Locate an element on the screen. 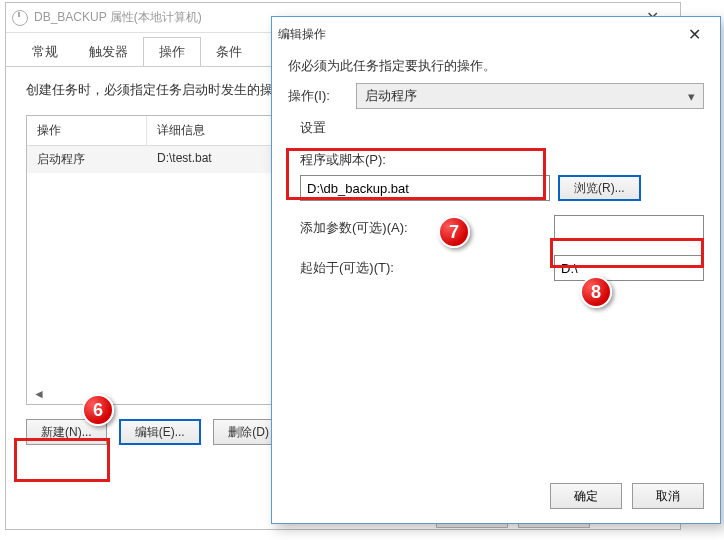  action-label: 操作(I): is located at coordinates (318, 96).